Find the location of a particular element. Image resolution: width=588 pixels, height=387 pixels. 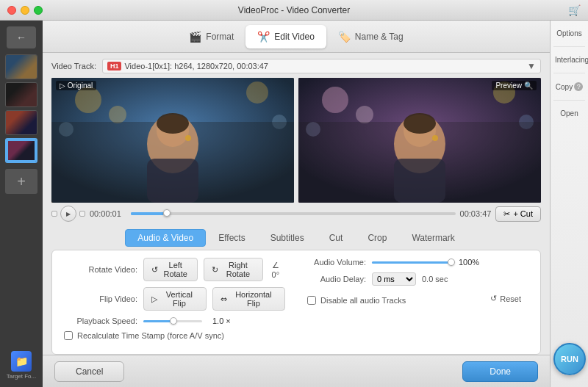

cart-icon: 🛒 is located at coordinates (575, 10).